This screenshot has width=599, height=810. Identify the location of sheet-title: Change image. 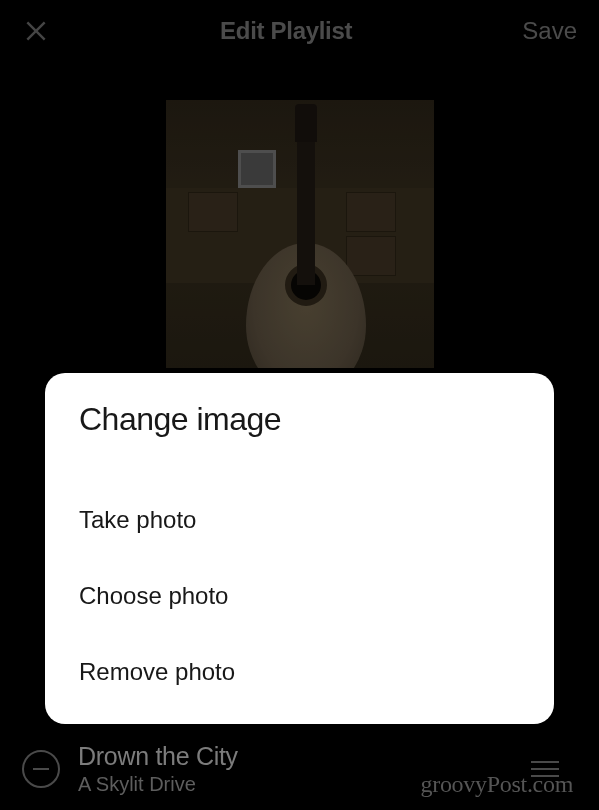
(300, 420).